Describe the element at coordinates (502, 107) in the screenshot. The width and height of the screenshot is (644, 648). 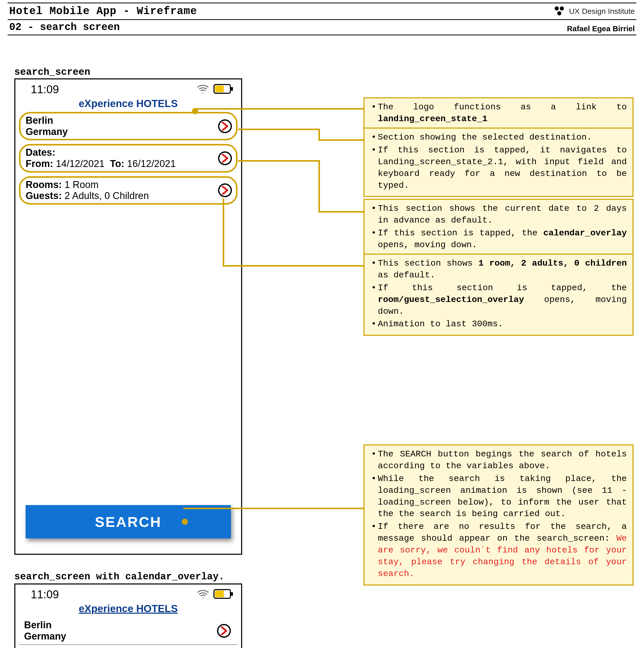
I see `note-text: The logo functions as a link to` at that location.